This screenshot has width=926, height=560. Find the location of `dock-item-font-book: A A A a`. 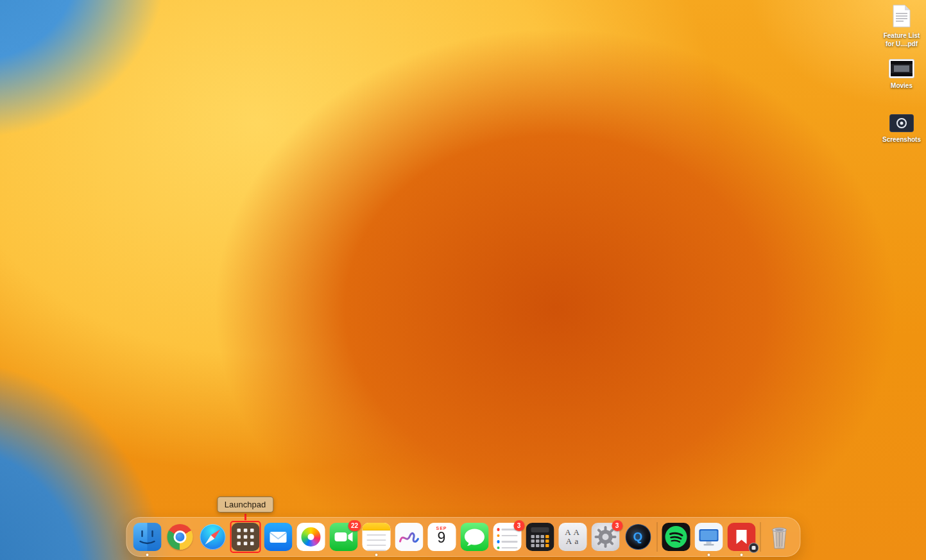

dock-item-font-book: A A A a is located at coordinates (572, 537).